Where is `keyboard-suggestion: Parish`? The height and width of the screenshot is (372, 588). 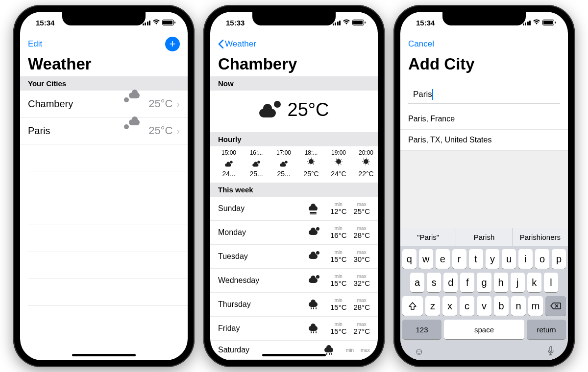
keyboard-suggestion: Parish is located at coordinates (484, 237).